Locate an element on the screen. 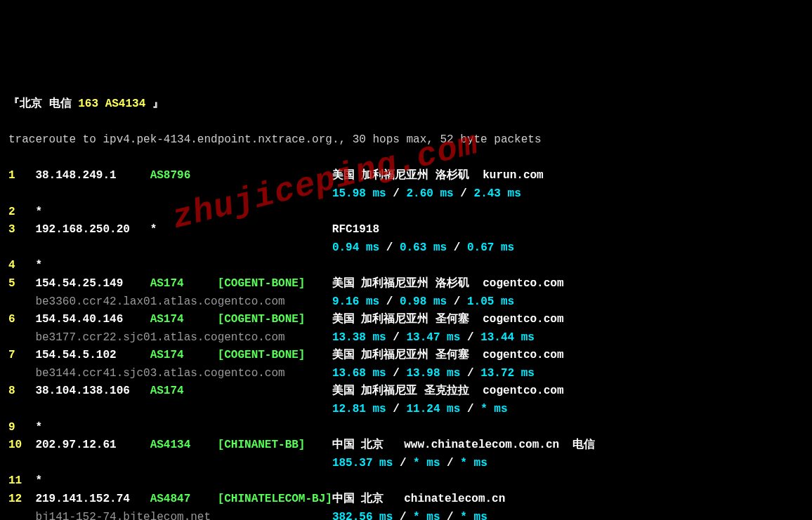 The width and height of the screenshot is (812, 520). hop-latency: 11.24 ms is located at coordinates (434, 409).